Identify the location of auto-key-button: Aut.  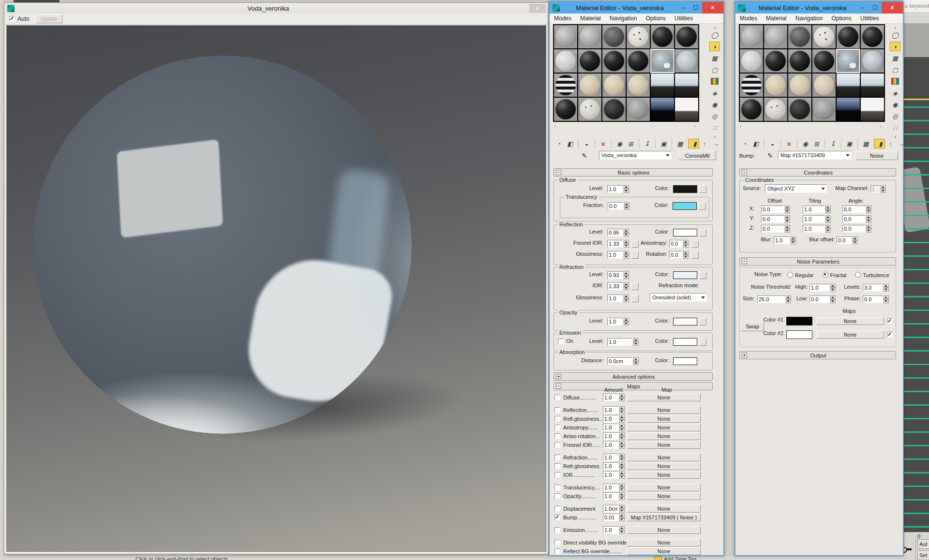
(923, 544).